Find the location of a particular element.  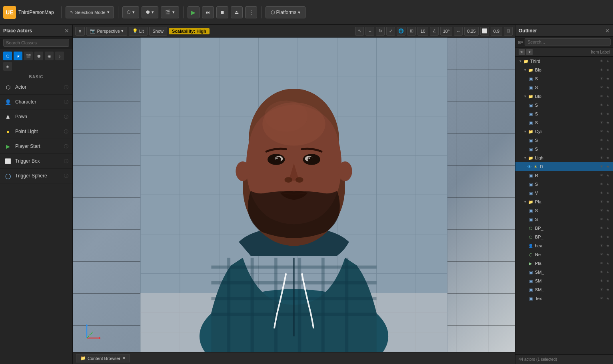

filter-mesh-icon: ⬢ is located at coordinates (39, 56).